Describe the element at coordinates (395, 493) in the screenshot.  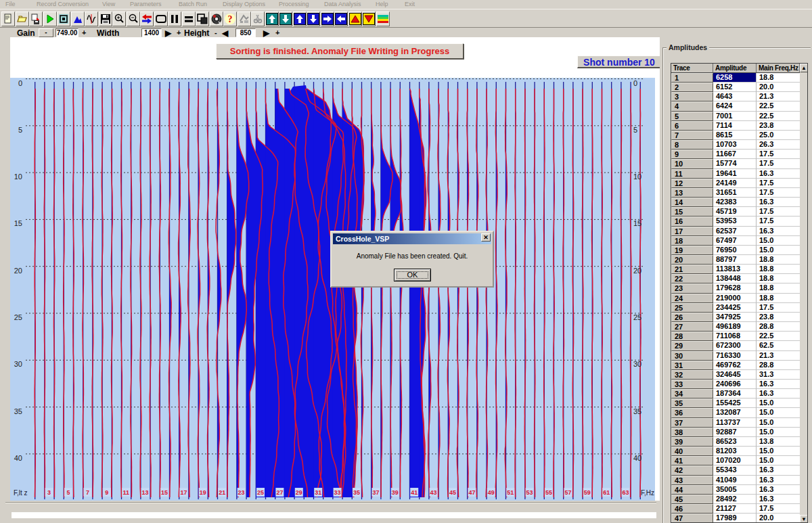
I see `svg-text: 39` at that location.